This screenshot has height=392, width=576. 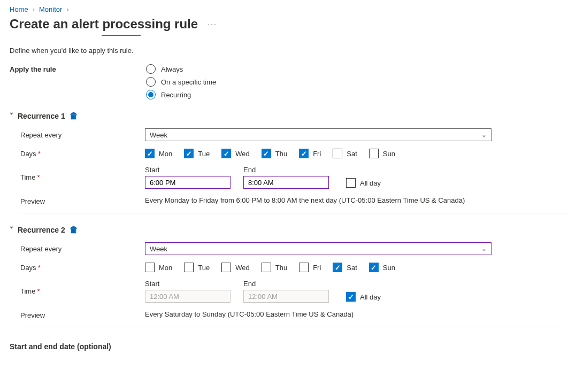 I want to click on start-end-date-heading: Start and end date (optional), so click(x=288, y=347).